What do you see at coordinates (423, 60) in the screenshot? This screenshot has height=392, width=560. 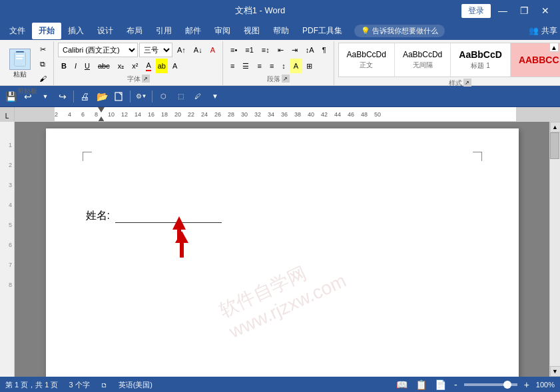 I see `style-nospace: AaBbCcDd 无间隔` at bounding box center [423, 60].